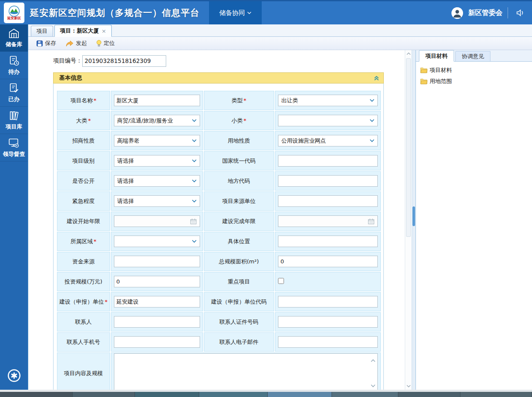 This screenshot has height=397, width=532. I want to click on field-label: 地方代码, so click(239, 181).